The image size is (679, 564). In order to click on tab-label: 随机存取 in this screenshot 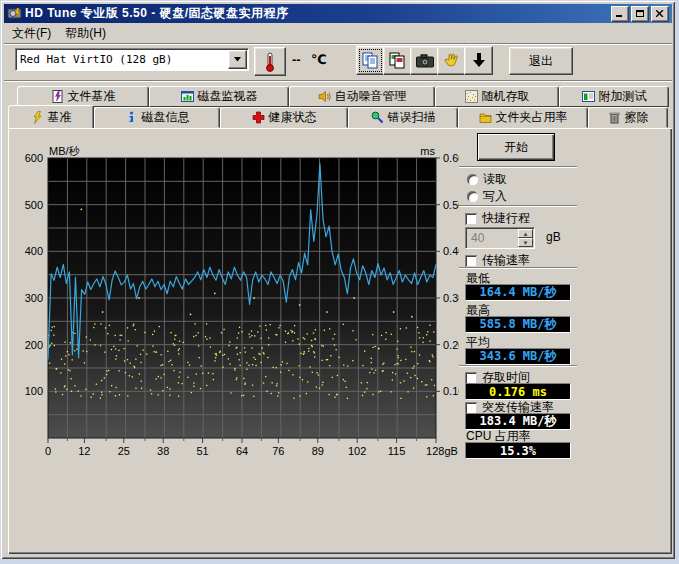, I will do `click(506, 96)`.